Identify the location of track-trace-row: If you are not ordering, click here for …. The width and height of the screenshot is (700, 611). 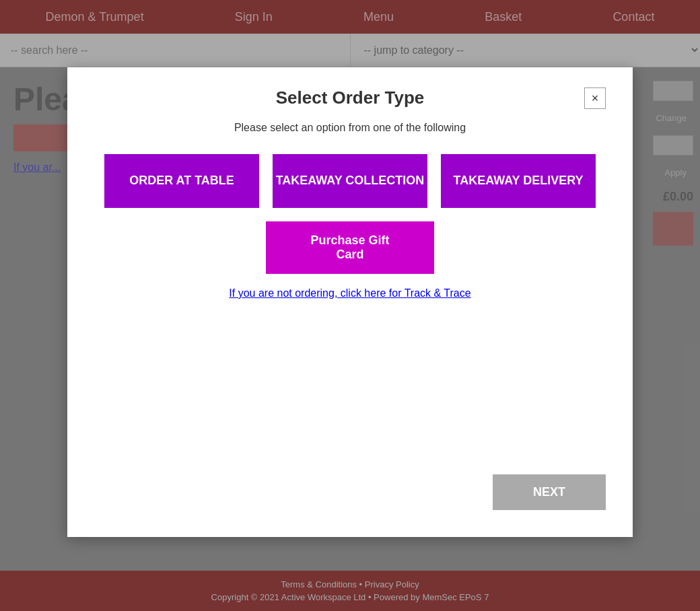
(350, 293).